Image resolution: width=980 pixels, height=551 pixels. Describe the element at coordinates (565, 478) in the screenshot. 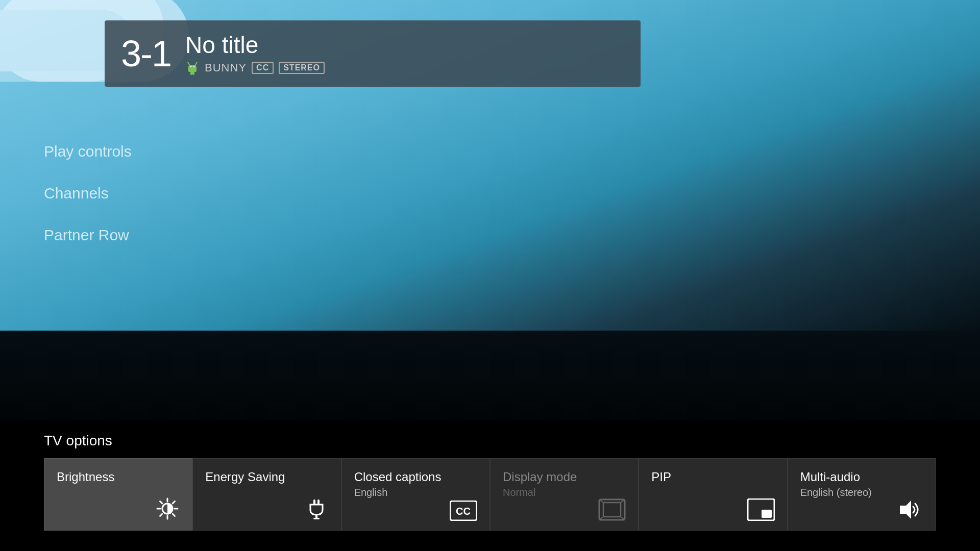

I see `tile-display-mode-title: Display mode` at that location.